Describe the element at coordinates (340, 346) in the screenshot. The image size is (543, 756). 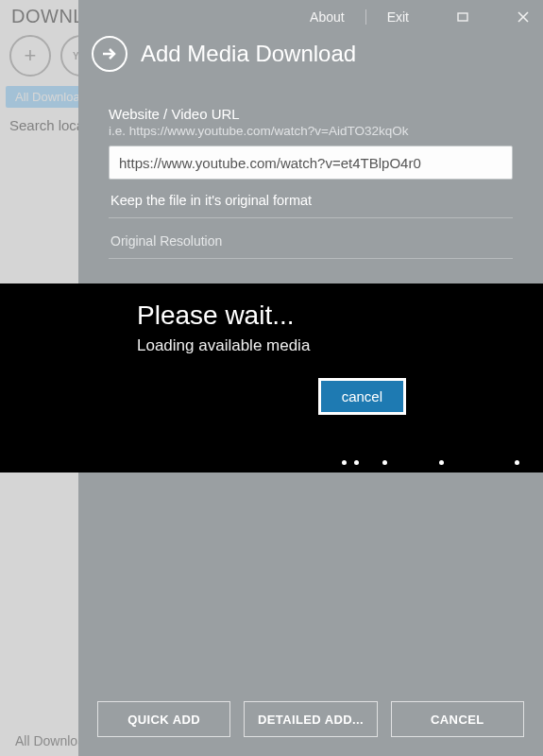
I see `loading-message: Loading available media` at that location.